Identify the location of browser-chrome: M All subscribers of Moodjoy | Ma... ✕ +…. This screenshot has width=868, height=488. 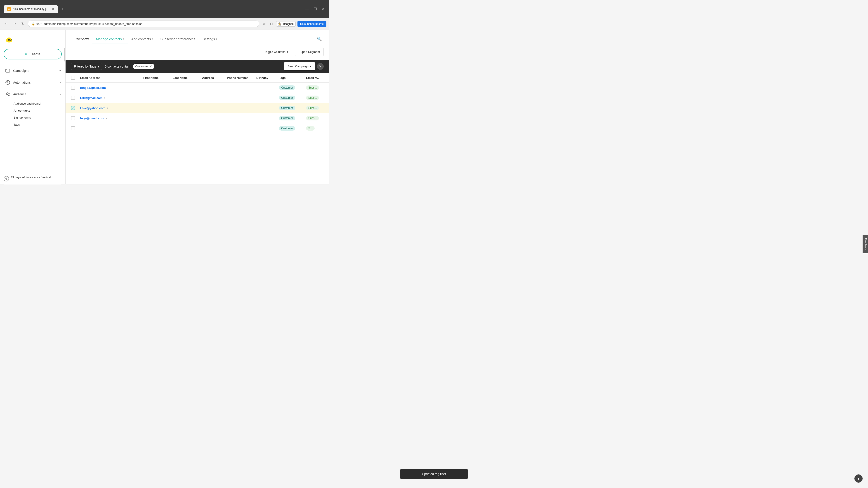
(164, 9).